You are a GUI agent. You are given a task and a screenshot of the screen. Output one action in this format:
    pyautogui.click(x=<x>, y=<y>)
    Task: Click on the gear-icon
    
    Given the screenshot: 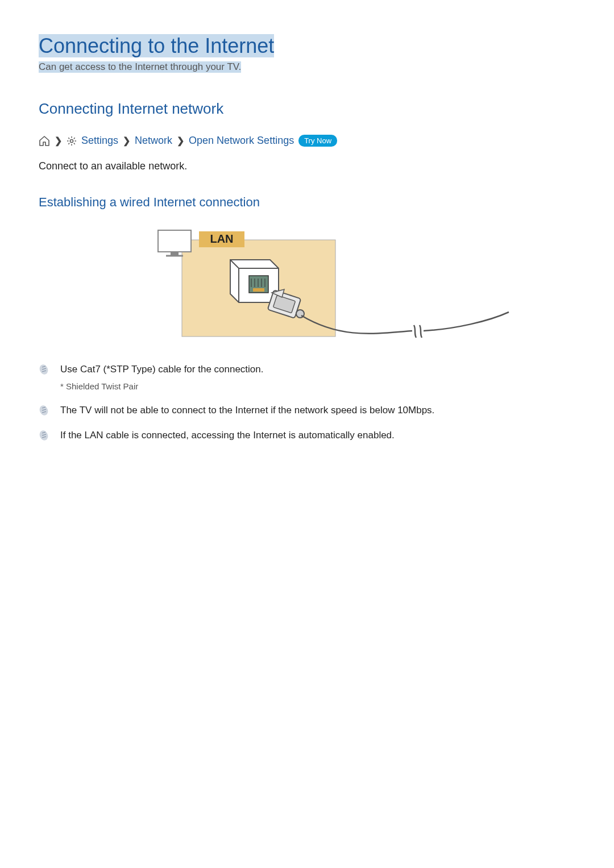 What is the action you would take?
    pyautogui.click(x=72, y=141)
    